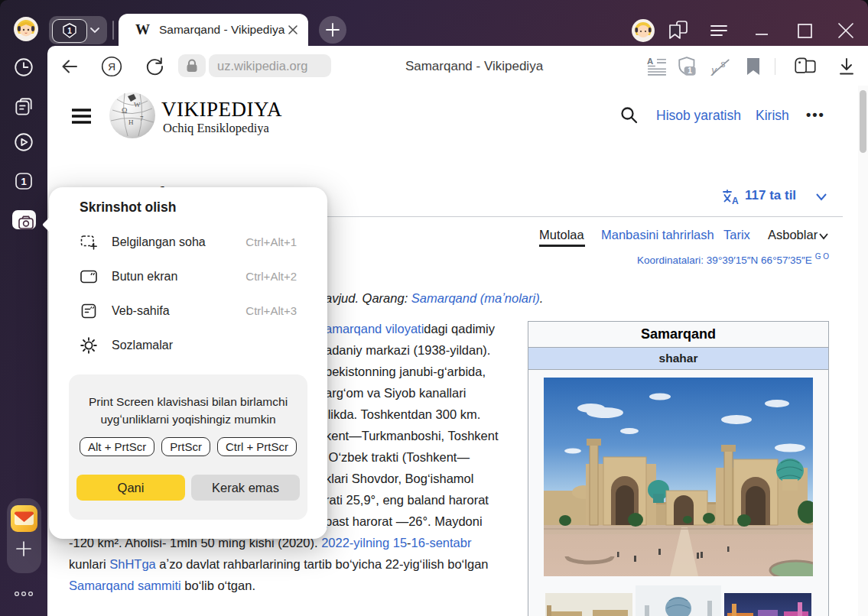 Image resolution: width=868 pixels, height=616 pixels. I want to click on infobox-subtitle: shahar, so click(678, 359).